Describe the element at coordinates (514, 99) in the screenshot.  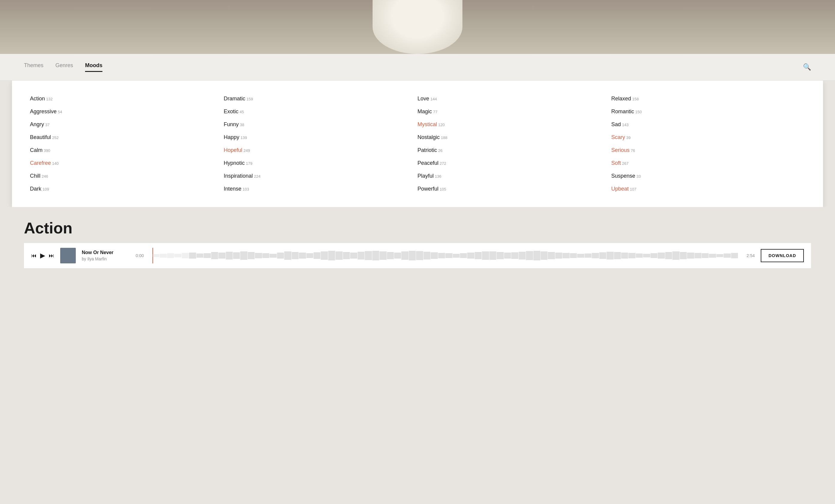
I see `mood-item-love: Love144` at that location.